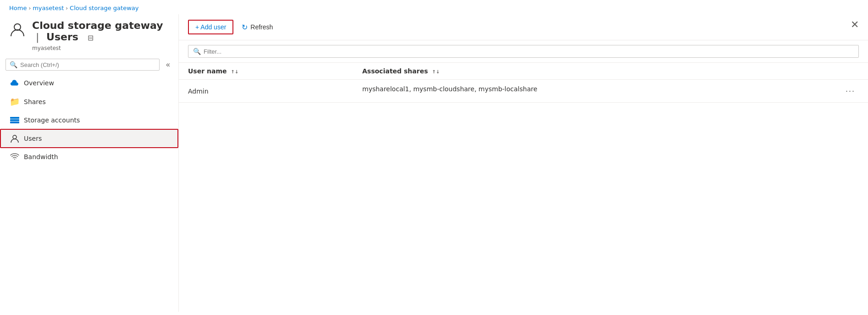 The height and width of the screenshot is (315, 868). What do you see at coordinates (89, 37) in the screenshot?
I see `resource-header: Cloud storage gateway | Users ⊟ myasetes…` at bounding box center [89, 37].